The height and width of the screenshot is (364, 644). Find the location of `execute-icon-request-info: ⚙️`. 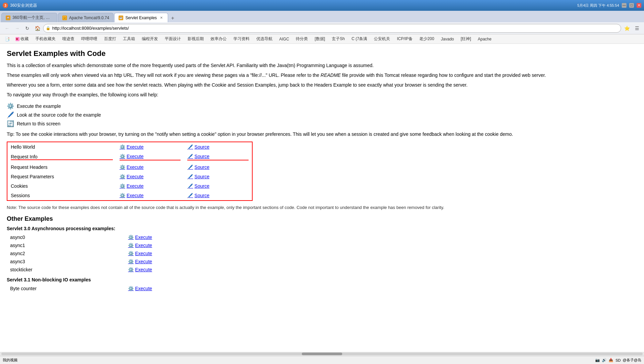

execute-icon-request-info: ⚙️ is located at coordinates (123, 156).